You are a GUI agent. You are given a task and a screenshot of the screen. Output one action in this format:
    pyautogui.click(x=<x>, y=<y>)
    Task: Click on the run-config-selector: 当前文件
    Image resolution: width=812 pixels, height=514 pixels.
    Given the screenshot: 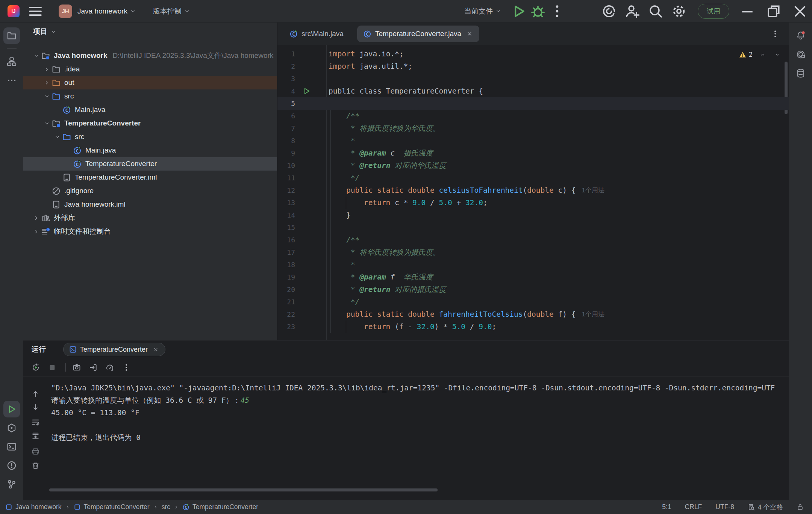 What is the action you would take?
    pyautogui.click(x=483, y=11)
    